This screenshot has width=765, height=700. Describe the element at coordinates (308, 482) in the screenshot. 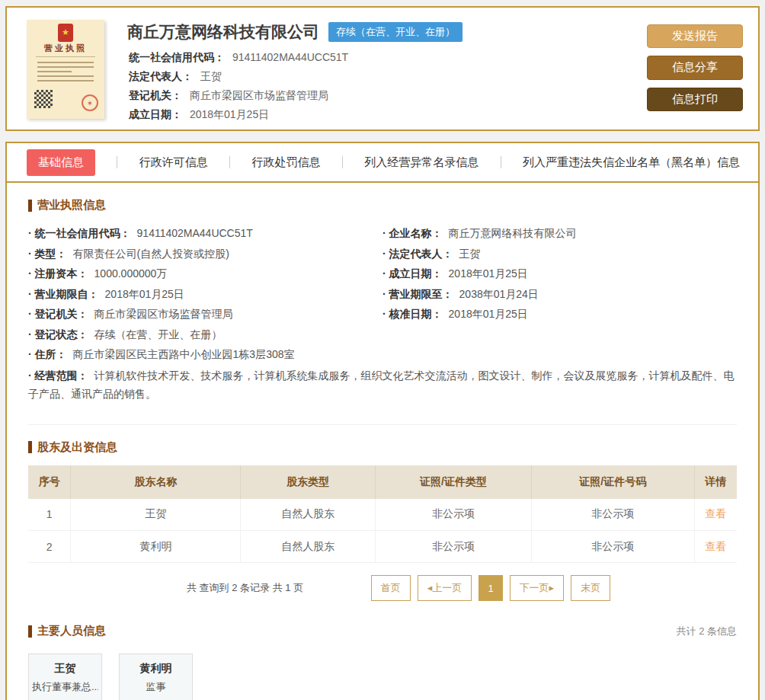

I see `column-header: 股东类型` at that location.